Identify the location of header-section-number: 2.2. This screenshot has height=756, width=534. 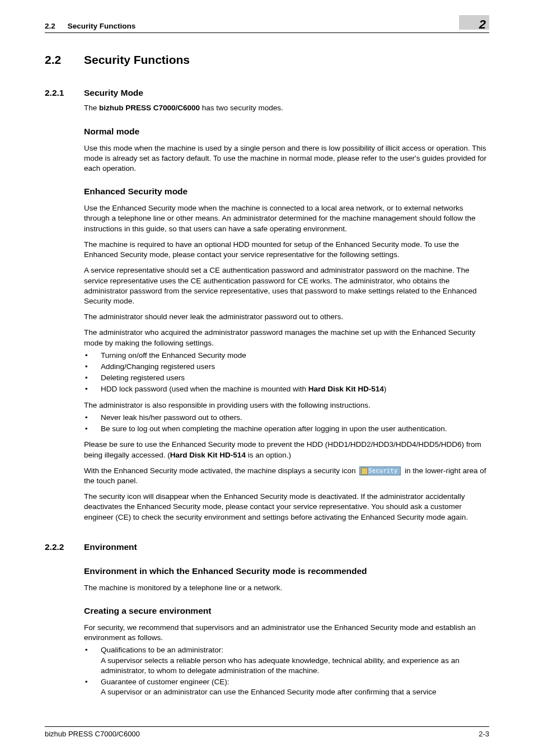
(50, 26).